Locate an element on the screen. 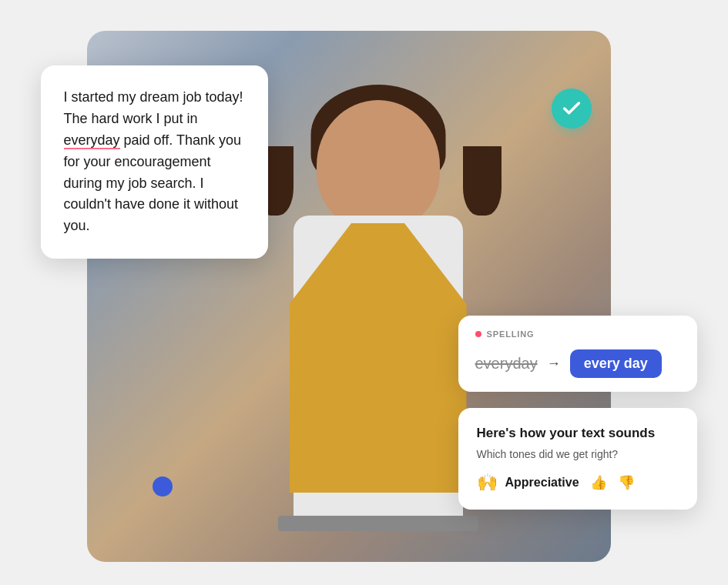  blue-dot-decoration is located at coordinates (163, 486).